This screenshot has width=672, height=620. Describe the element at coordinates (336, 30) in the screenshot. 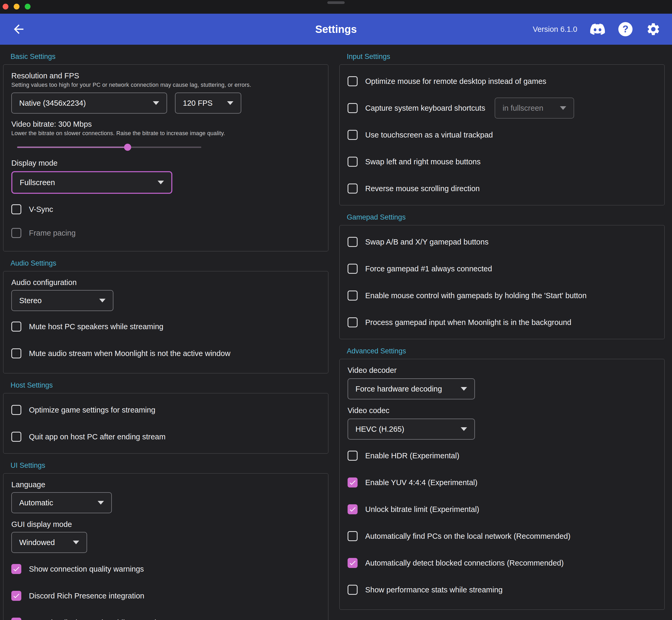

I see `page-title: Settings` at that location.